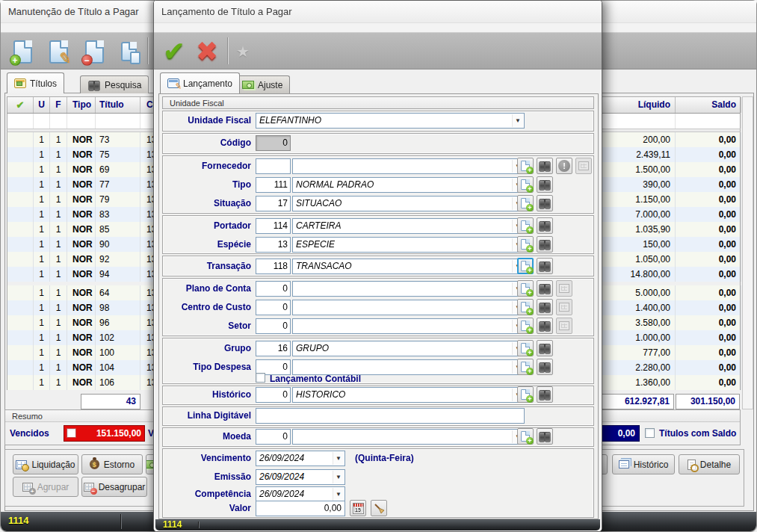 This screenshot has height=532, width=757. I want to click on grupo-code-input: 16, so click(274, 348).